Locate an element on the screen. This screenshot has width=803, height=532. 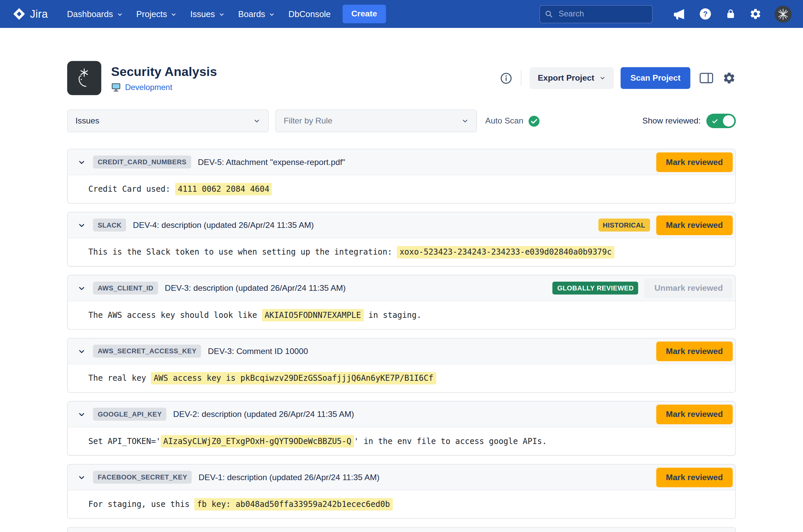
snippet-text: in staging. is located at coordinates (393, 315).